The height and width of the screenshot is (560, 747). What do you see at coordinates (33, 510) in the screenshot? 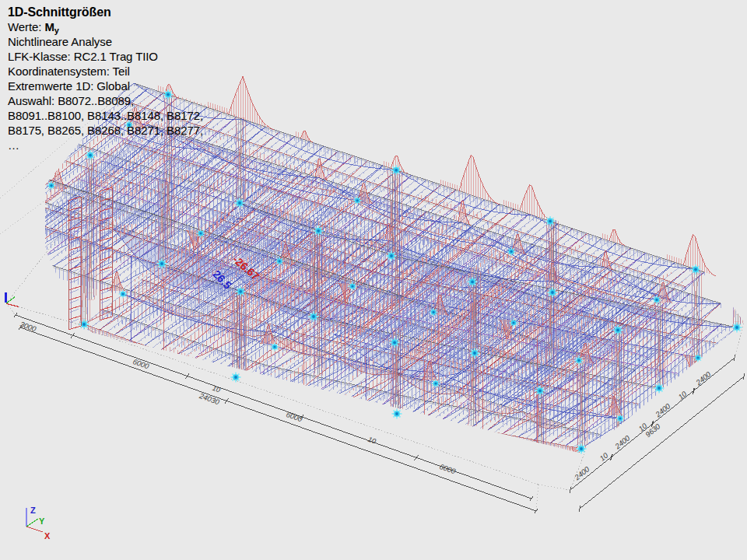
I see `svg-text: Z` at bounding box center [33, 510].